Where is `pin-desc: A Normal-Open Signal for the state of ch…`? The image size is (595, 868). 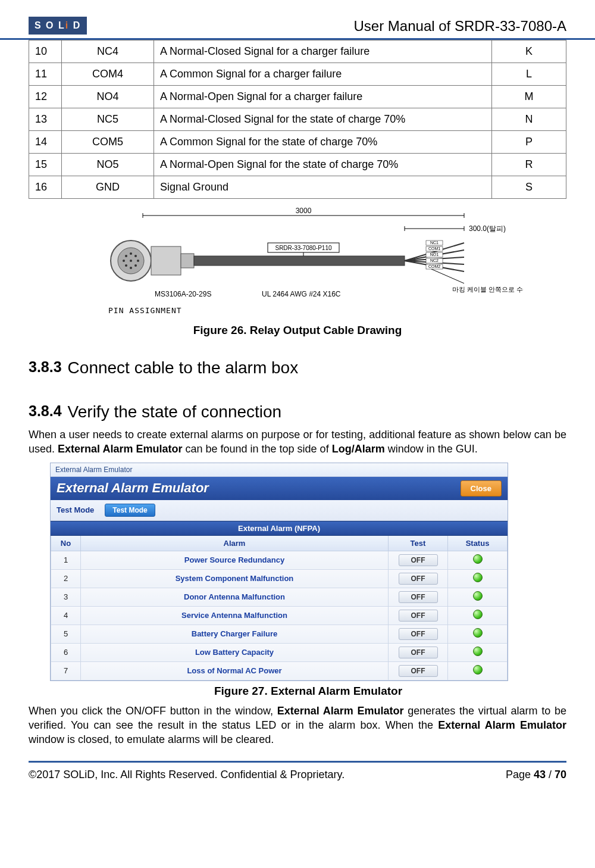 pin-desc: A Normal-Open Signal for the state of ch… is located at coordinates (323, 165).